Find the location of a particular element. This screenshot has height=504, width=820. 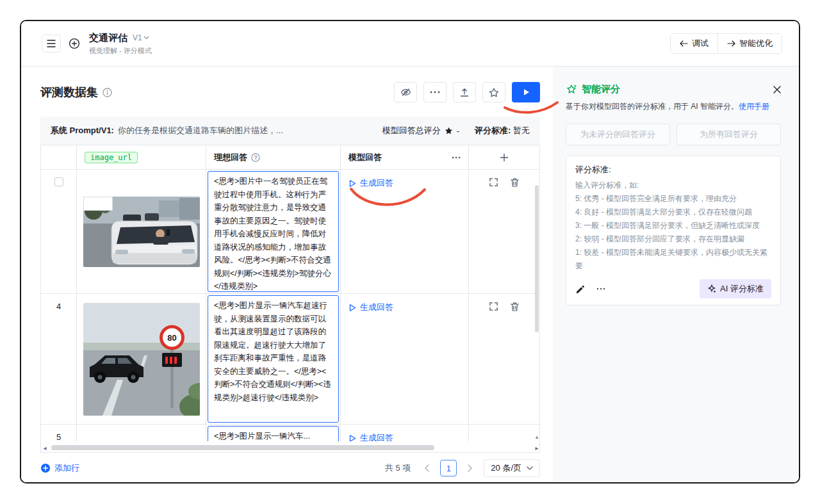

ideal-answer-text: <思考>图片显示一辆汽车超速行驶，从测速装置显示的数据可以看出其速度明显超过了该… is located at coordinates (273, 352).